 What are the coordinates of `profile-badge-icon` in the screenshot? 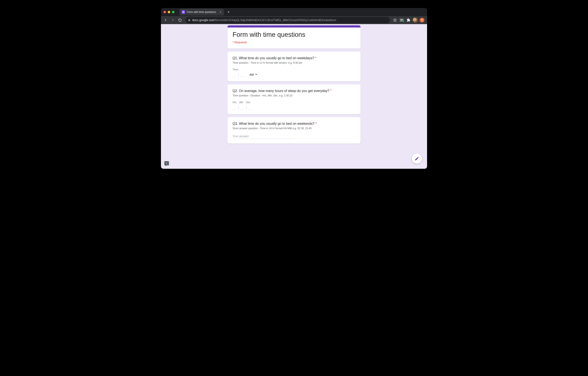 It's located at (422, 20).